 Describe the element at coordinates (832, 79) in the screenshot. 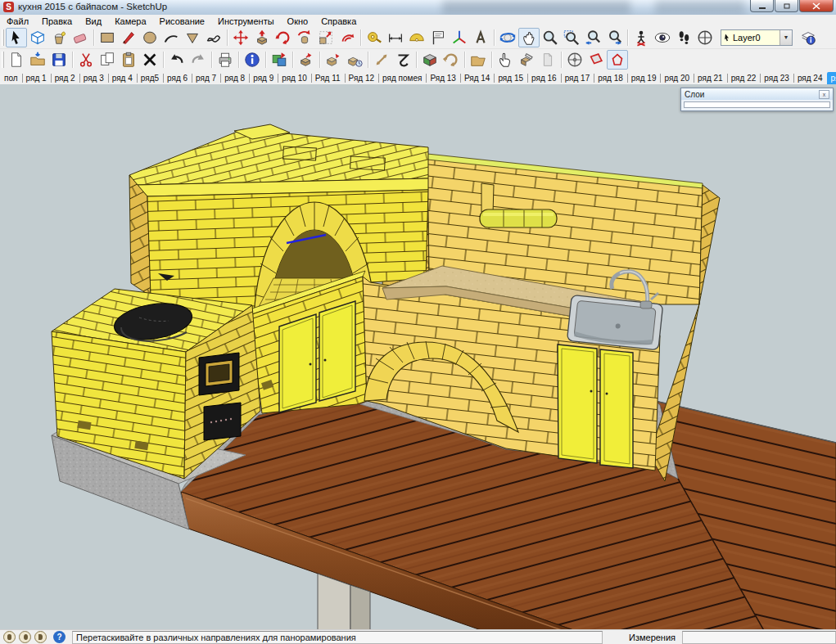

I see `scene-tab-ряд 25: ряд 25` at that location.